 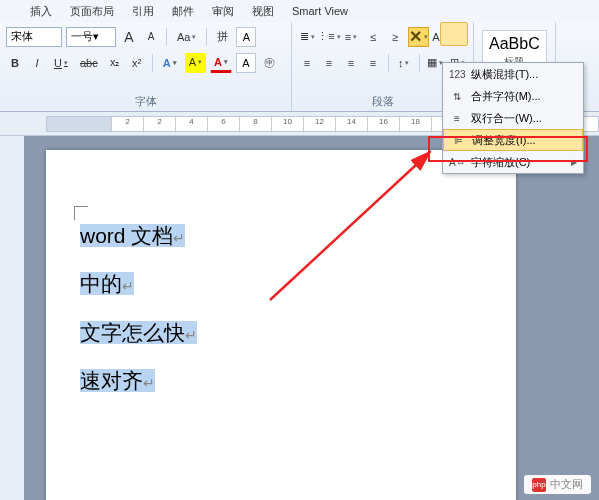 I want to click on twoline-icon: ≡, so click(x=457, y=118).